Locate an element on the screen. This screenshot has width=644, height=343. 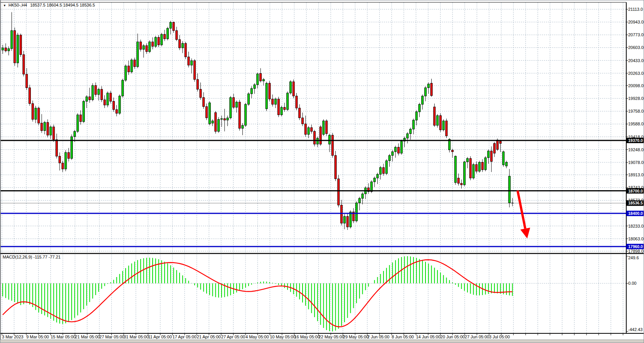
chart-title: ▼HK50-,H418537.5 18604.5 18494.5 18536.5 is located at coordinates (49, 5).